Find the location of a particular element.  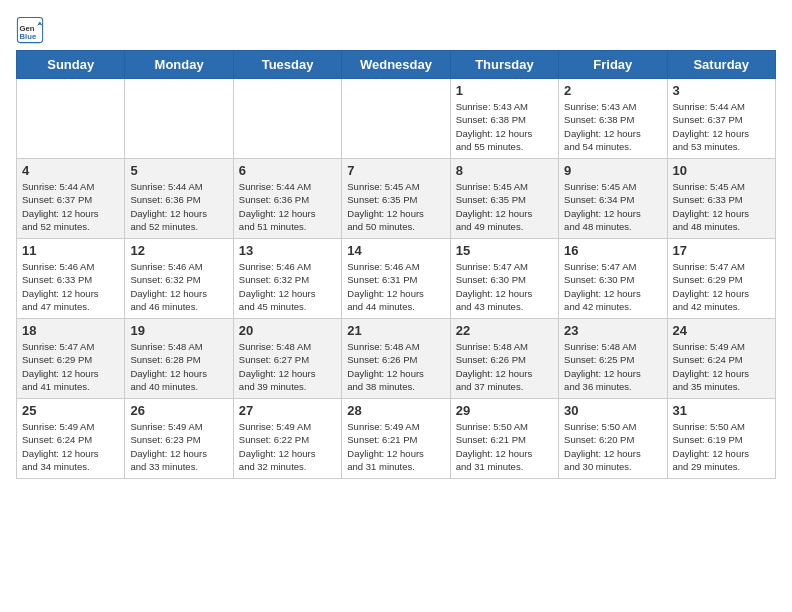

day-number: 13 is located at coordinates (288, 250).